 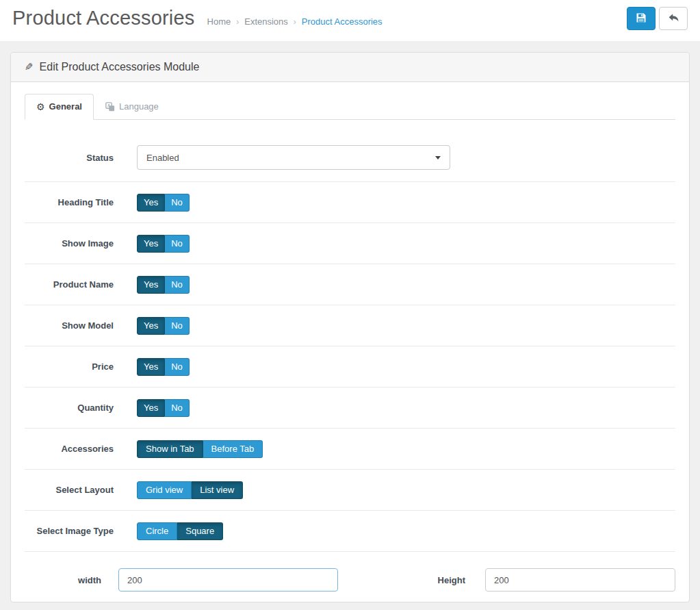 I want to click on status-label: Status, so click(x=69, y=157).